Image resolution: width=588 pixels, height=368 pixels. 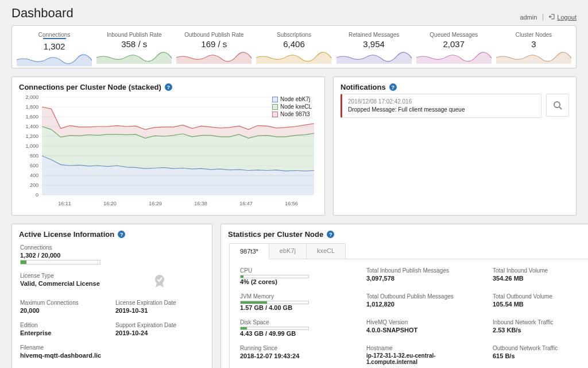 I want to click on label: Total Outbound Volume, so click(x=536, y=297).